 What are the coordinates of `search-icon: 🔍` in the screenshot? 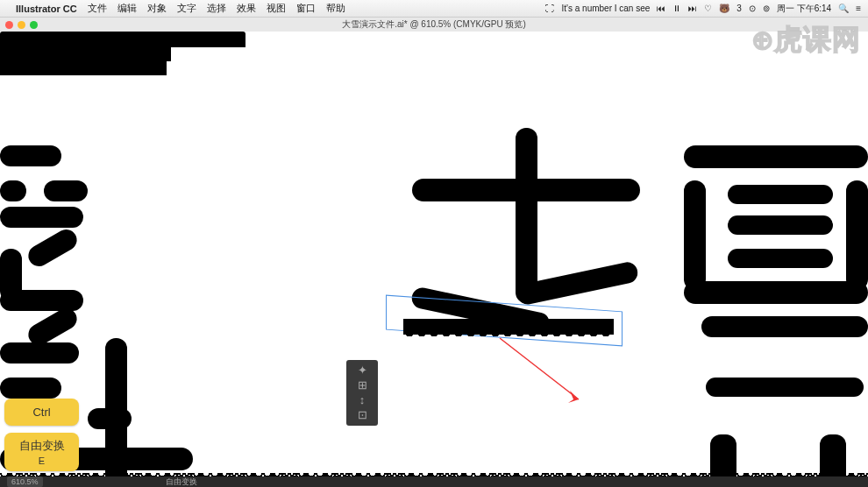 It's located at (843, 9).